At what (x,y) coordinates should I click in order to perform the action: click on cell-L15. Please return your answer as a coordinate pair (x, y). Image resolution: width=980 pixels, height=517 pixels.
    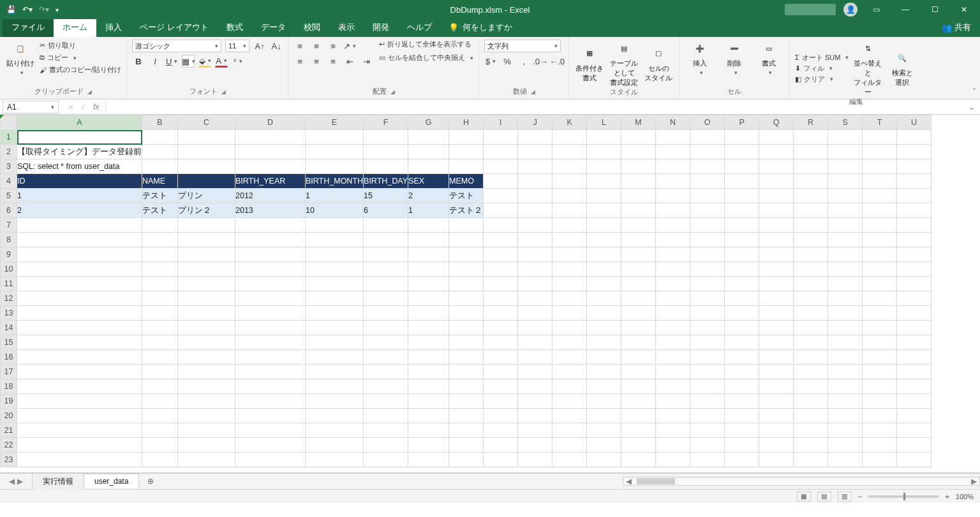
    Looking at the image, I should click on (604, 343).